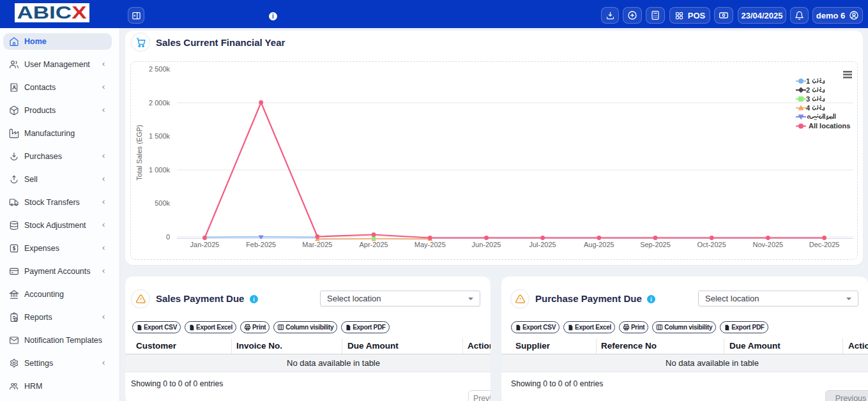 The height and width of the screenshot is (401, 868). What do you see at coordinates (160, 103) in the screenshot?
I see `svg-text: 2 000k` at bounding box center [160, 103].